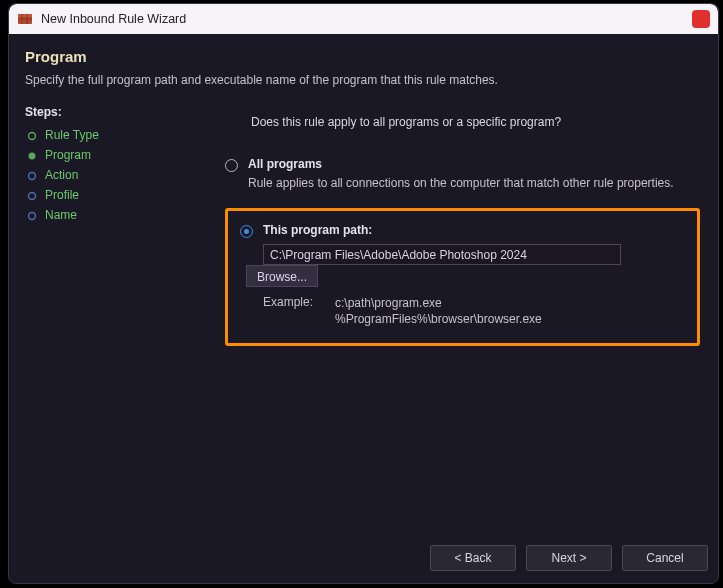 The height and width of the screenshot is (588, 723). What do you see at coordinates (62, 195) in the screenshot?
I see `step-label: Profile` at bounding box center [62, 195].